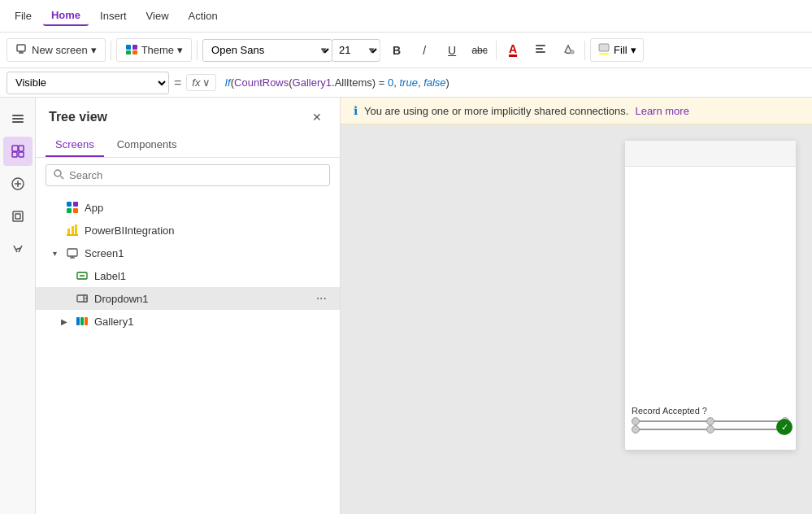 This screenshot has width=812, height=514. Describe the element at coordinates (513, 50) in the screenshot. I see `font-color-icon: A` at that location.